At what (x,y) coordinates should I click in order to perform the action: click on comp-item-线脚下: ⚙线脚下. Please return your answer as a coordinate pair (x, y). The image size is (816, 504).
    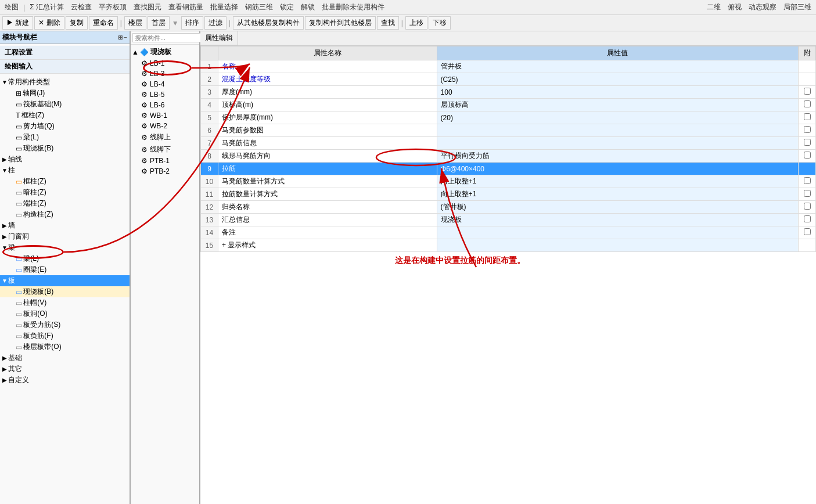
    Looking at the image, I should click on (165, 150).